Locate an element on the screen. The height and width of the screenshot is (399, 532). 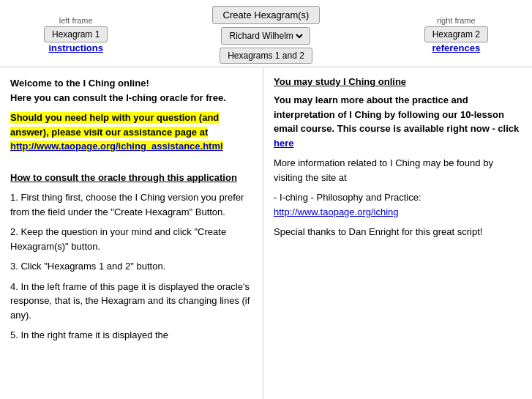
right-frame-label: right frame is located at coordinates (457, 20).